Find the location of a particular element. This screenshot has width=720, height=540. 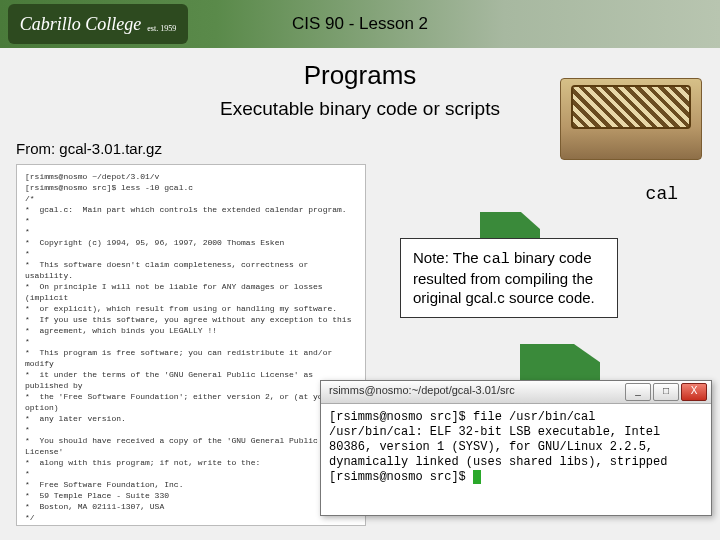

note-code: cal is located at coordinates (496, 260).